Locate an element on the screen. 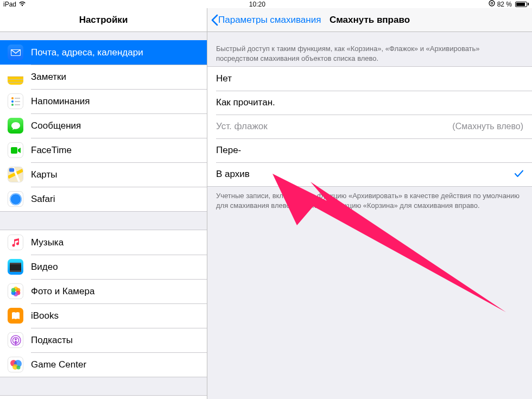  chevron-left-icon is located at coordinates (214, 20).